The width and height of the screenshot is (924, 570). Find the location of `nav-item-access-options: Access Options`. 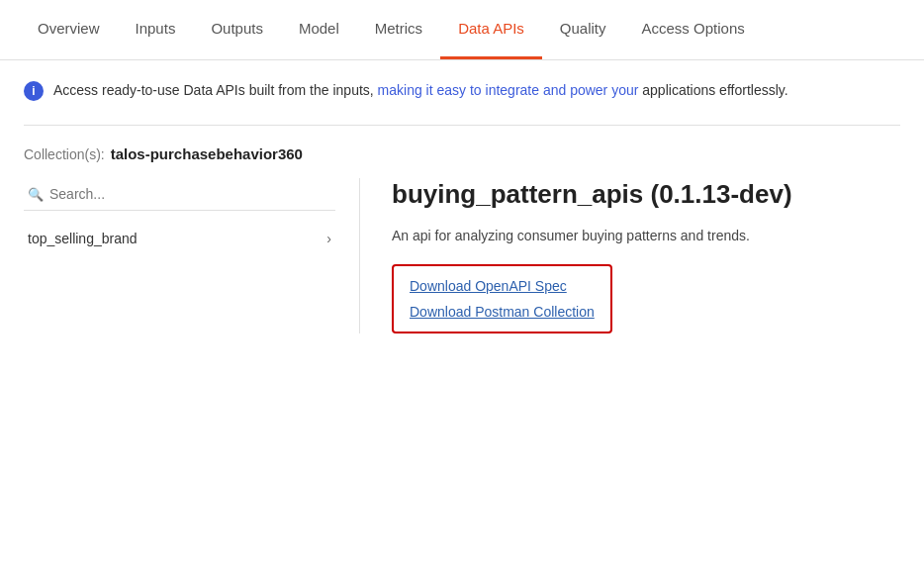

nav-item-access-options: Access Options is located at coordinates (693, 30).